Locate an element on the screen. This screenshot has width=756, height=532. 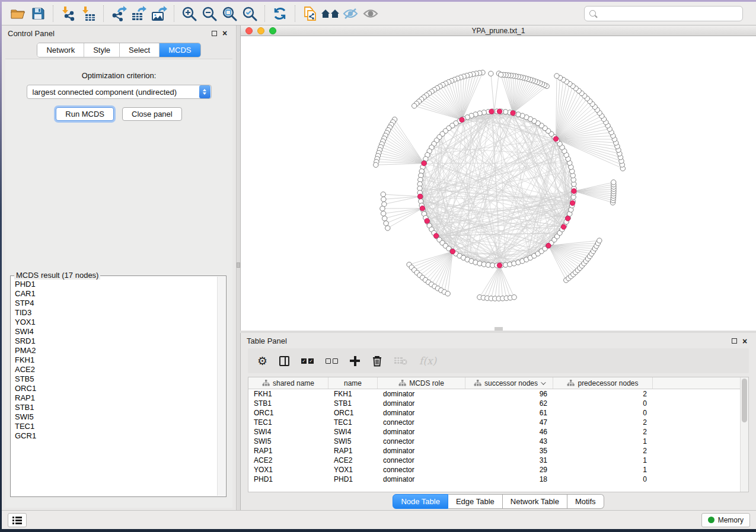
main-toolbar is located at coordinates (379, 14).